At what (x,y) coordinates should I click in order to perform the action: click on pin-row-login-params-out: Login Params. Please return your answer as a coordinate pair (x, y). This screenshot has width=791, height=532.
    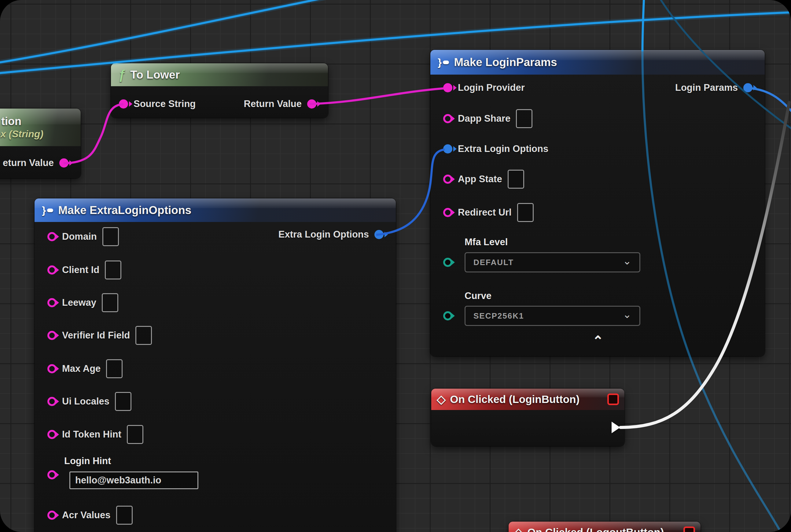
    Looking at the image, I should click on (714, 88).